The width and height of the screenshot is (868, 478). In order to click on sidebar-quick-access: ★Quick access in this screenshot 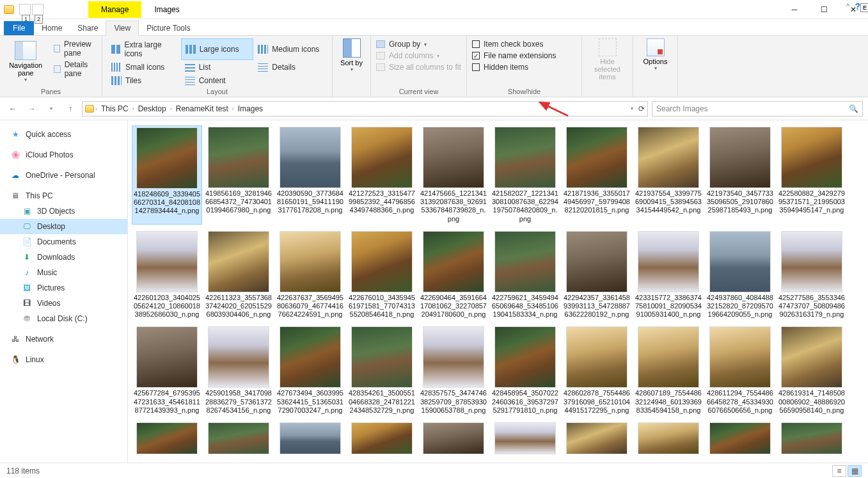, I will do `click(64, 134)`.